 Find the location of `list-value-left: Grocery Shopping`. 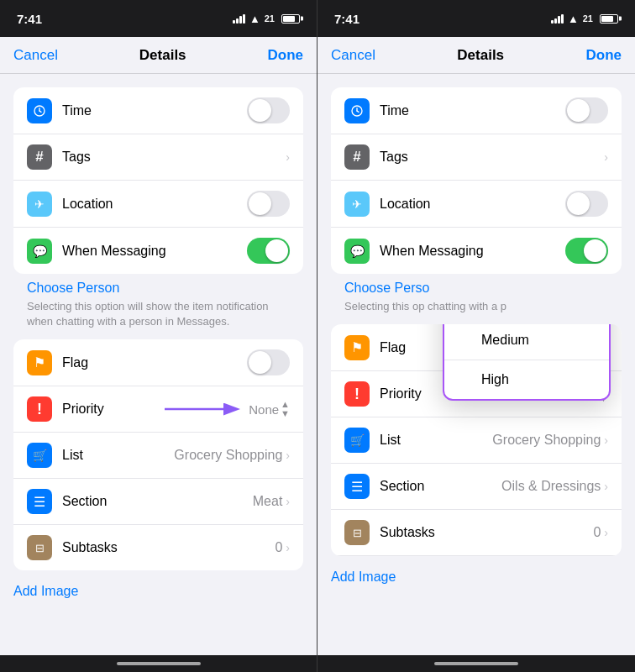

list-value-left: Grocery Shopping is located at coordinates (228, 455).